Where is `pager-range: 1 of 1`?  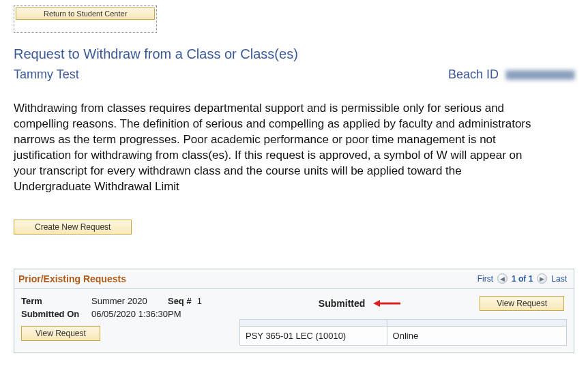
pager-range: 1 of 1 is located at coordinates (523, 279).